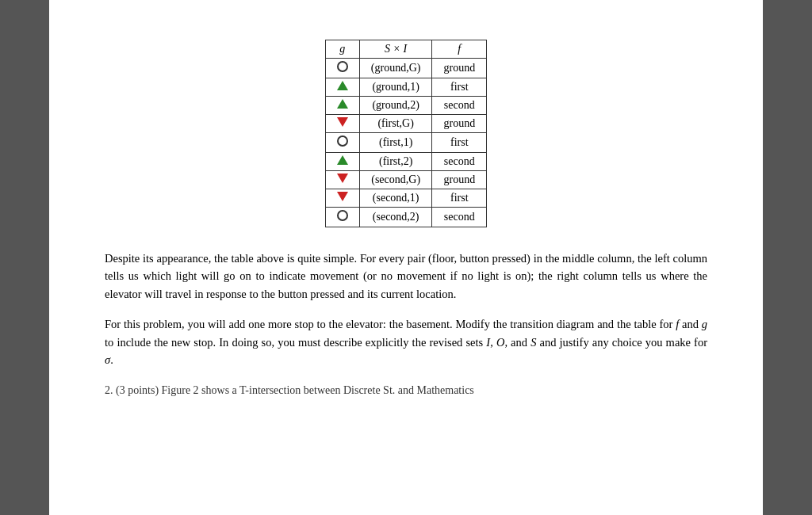 Image resolution: width=812 pixels, height=515 pixels. Describe the element at coordinates (396, 162) in the screenshot. I see `sxi-cell: (first,2)` at that location.